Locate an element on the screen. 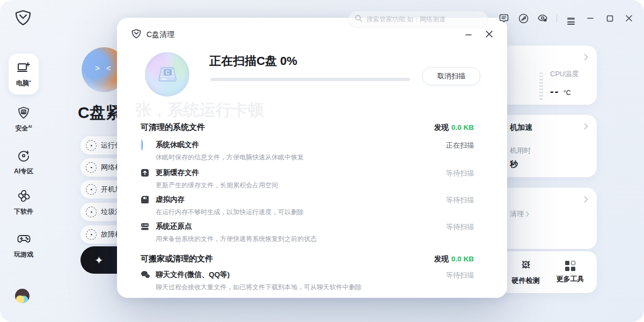  sidebar-item-label: 电脑 is located at coordinates (23, 83).